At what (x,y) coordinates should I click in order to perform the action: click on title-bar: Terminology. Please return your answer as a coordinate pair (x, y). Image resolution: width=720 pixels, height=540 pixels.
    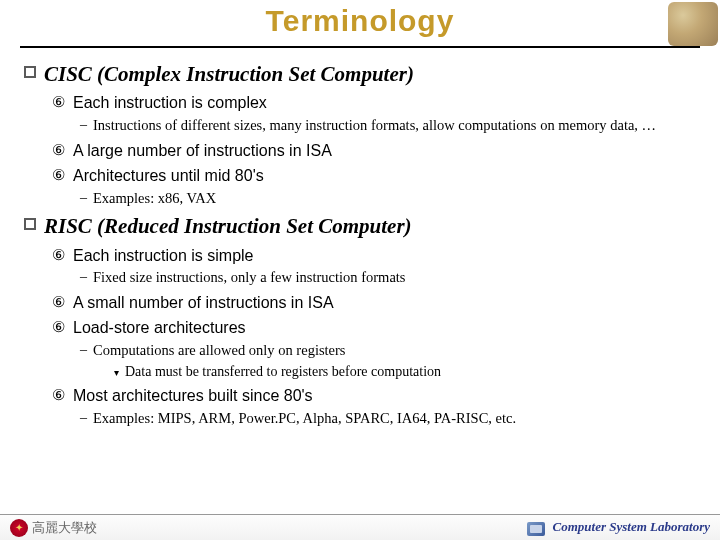
    Looking at the image, I should click on (360, 24).